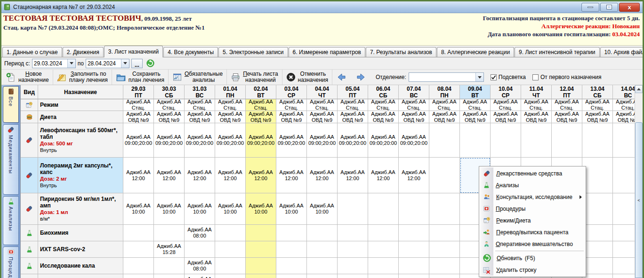 This screenshot has width=644, height=278. Describe the element at coordinates (444, 92) in the screenshot. I see `date-column-header: 08.04ПН` at that location.